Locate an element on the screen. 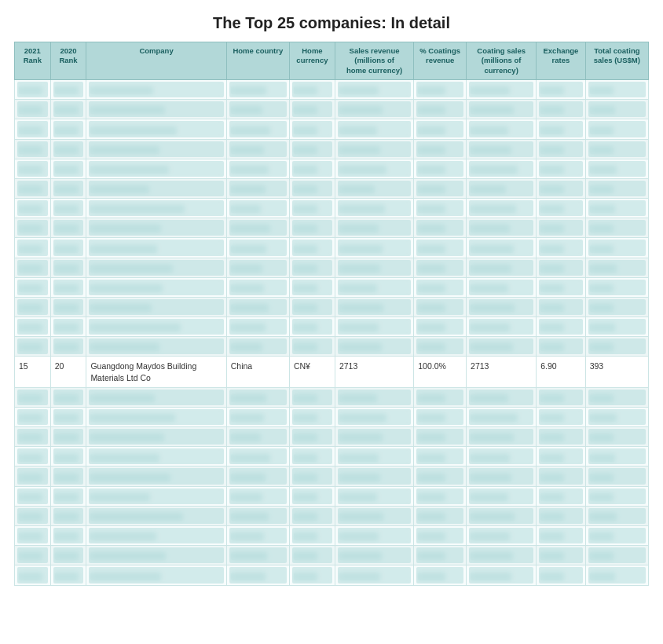  table-header-row: 2021Rank 2020Rank Company Home country H… is located at coordinates (332, 61).